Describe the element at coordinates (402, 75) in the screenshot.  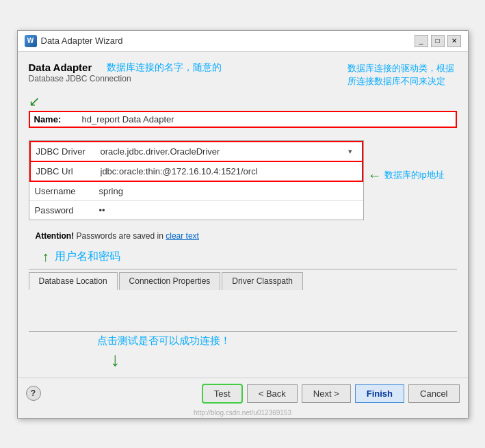
I see `annotation-driver-block: 数据库连接的驱动类，根据所连接数据库不同来决定` at that location.